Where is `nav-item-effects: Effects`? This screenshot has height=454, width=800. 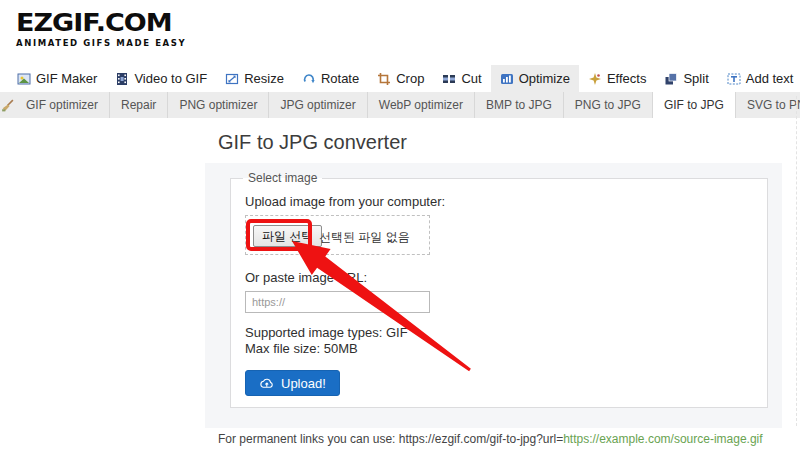 nav-item-effects: Effects is located at coordinates (618, 78).